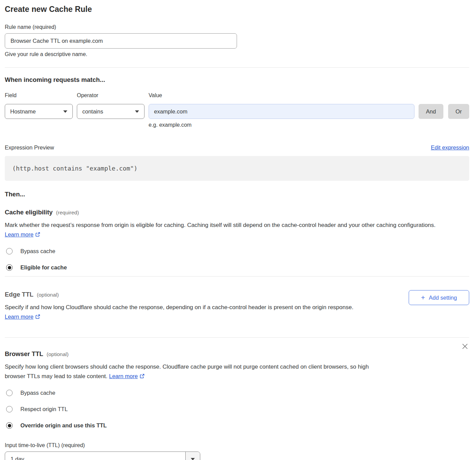  What do you see at coordinates (121, 41) in the screenshot?
I see `rule-name-input` at bounding box center [121, 41].